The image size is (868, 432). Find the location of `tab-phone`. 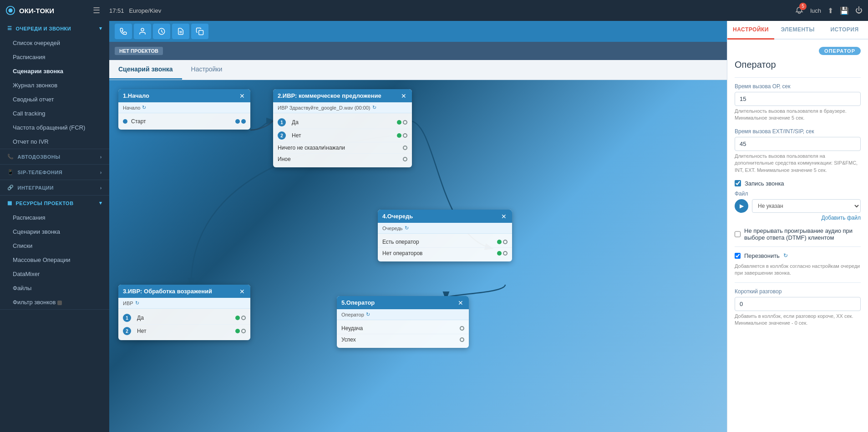

tab-phone is located at coordinates (123, 31).